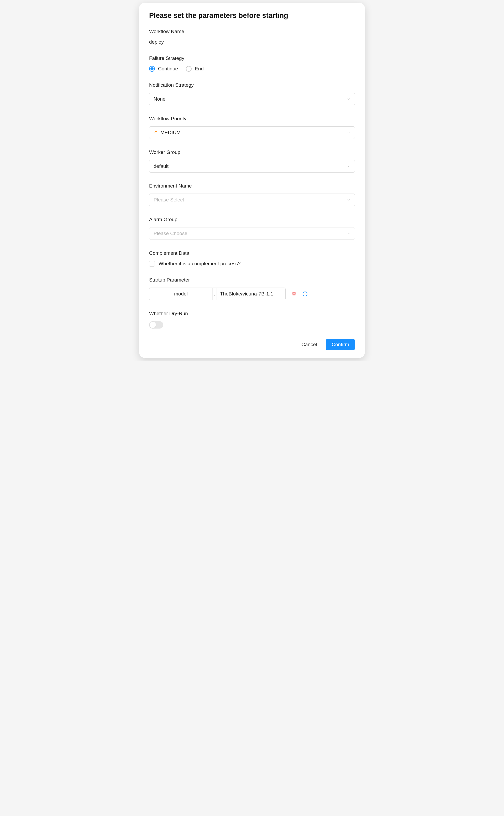 Image resolution: width=504 pixels, height=816 pixels. What do you see at coordinates (252, 319) in the screenshot?
I see `dry-run-group: Whether Dry-Run` at bounding box center [252, 319].